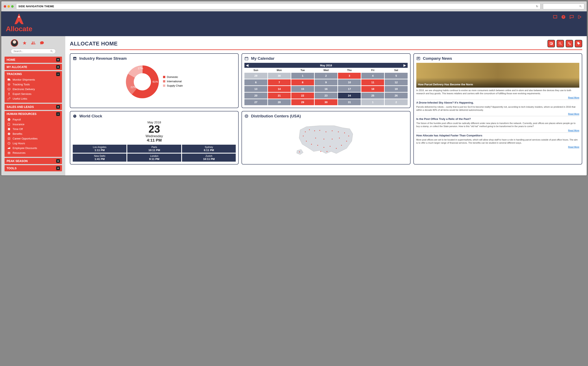 Image resolution: width=588 pixels, height=366 pixels. Describe the element at coordinates (75, 59) in the screenshot. I see `chart-icon` at that location.